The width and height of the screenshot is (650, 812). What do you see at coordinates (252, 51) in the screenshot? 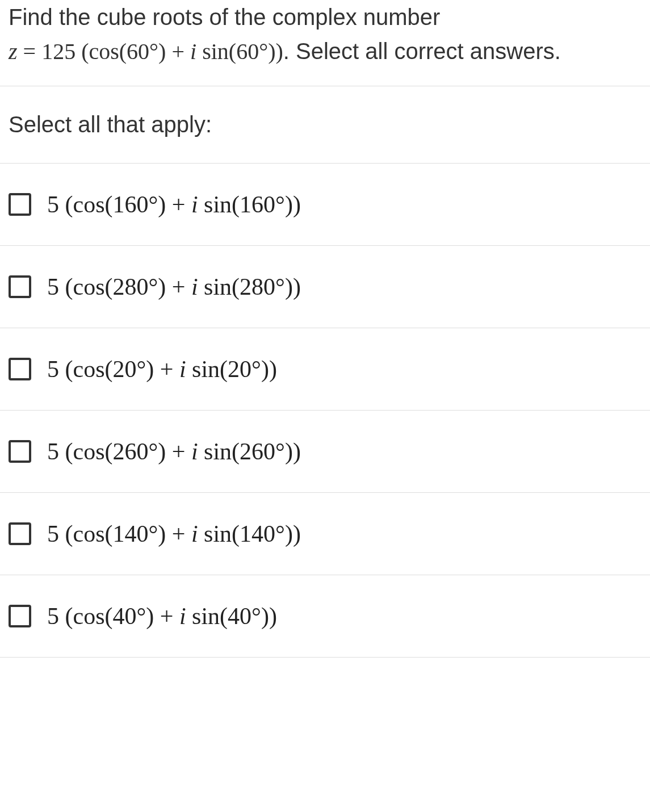
I see `angle-value2: 60°` at bounding box center [252, 51].